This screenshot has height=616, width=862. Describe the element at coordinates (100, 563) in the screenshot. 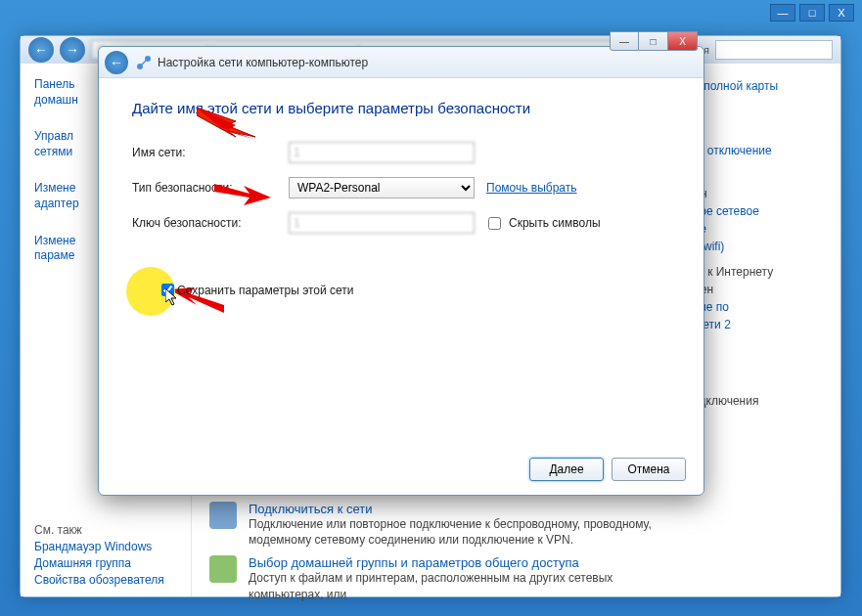

I see `link-homegroup: Домашняя группа` at that location.